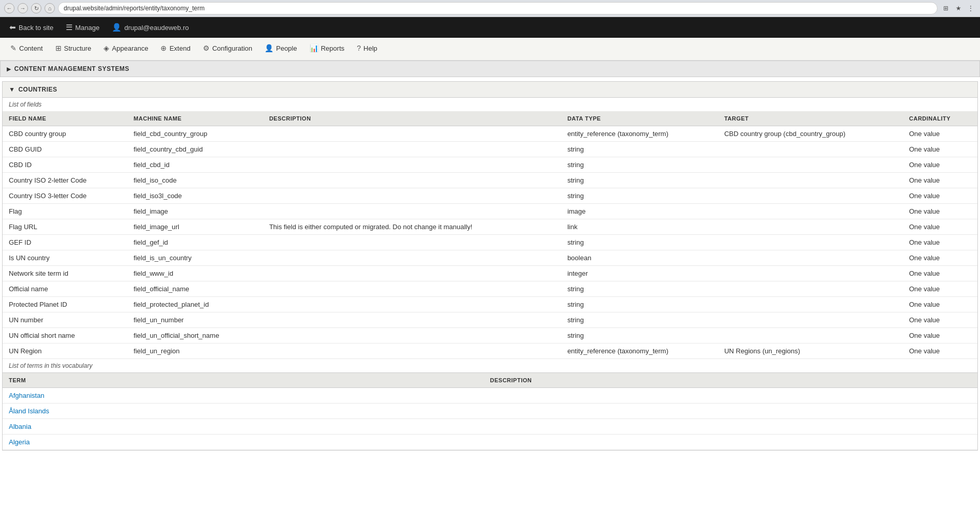  What do you see at coordinates (243, 381) in the screenshot?
I see `col-term: TERM` at bounding box center [243, 381].